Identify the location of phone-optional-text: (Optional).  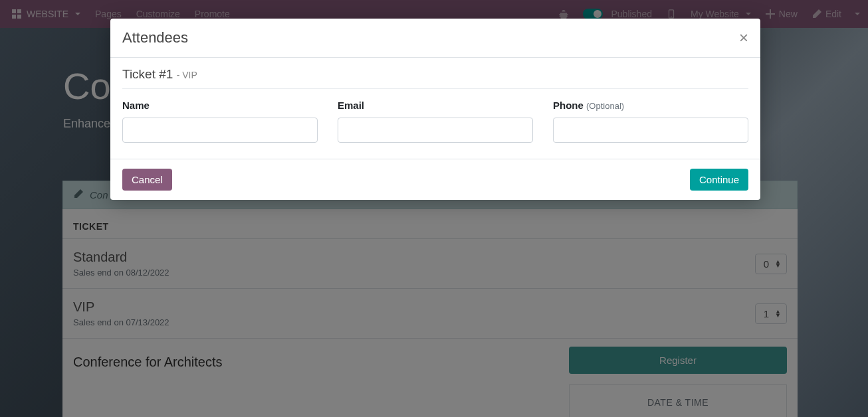
(605, 106).